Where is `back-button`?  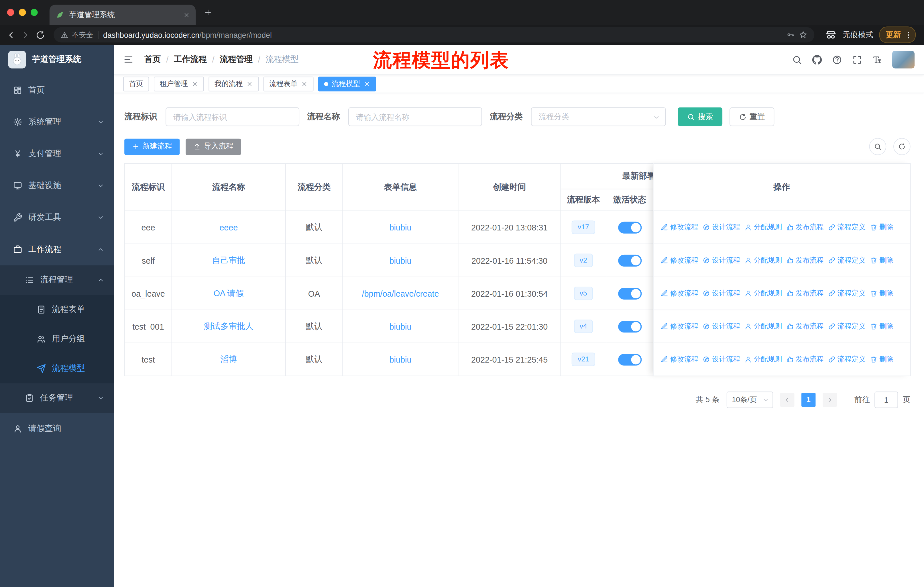
back-button is located at coordinates (11, 35).